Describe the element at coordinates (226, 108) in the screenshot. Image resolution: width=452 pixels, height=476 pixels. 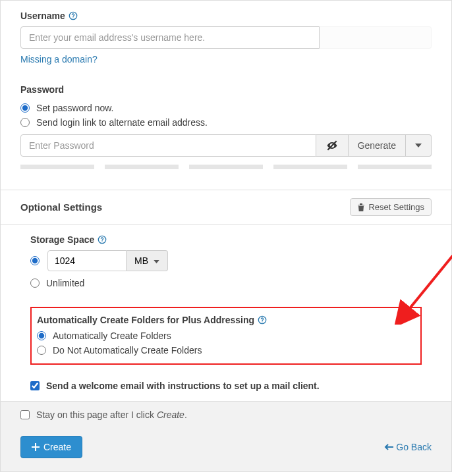
I see `password-now-radio: Set password now.` at that location.